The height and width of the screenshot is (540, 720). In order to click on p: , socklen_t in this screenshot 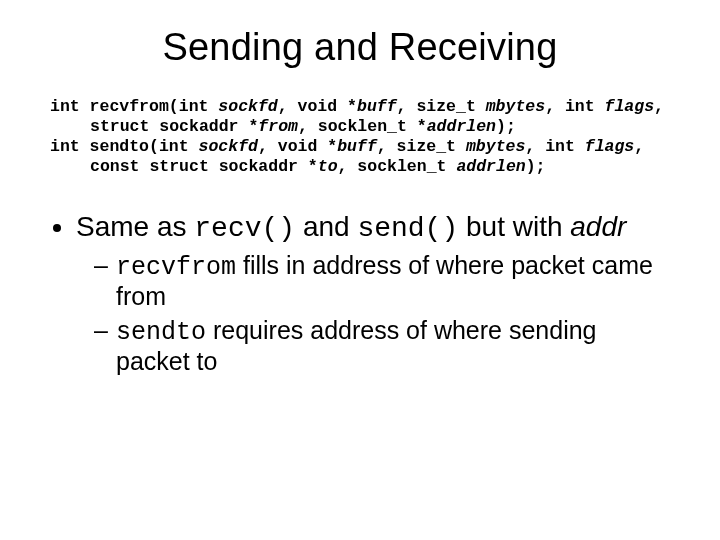, I will do `click(398, 166)`.